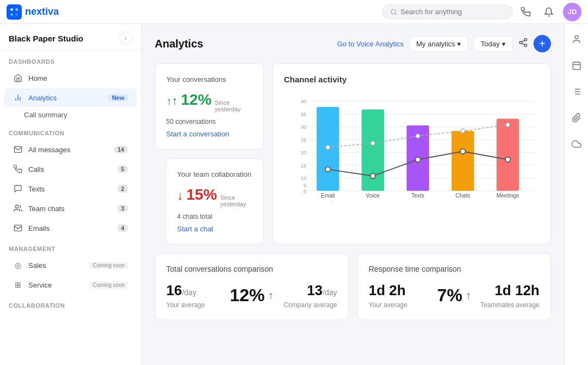 This screenshot has width=588, height=365. I want to click on response-pct-value: 7%, so click(450, 296).